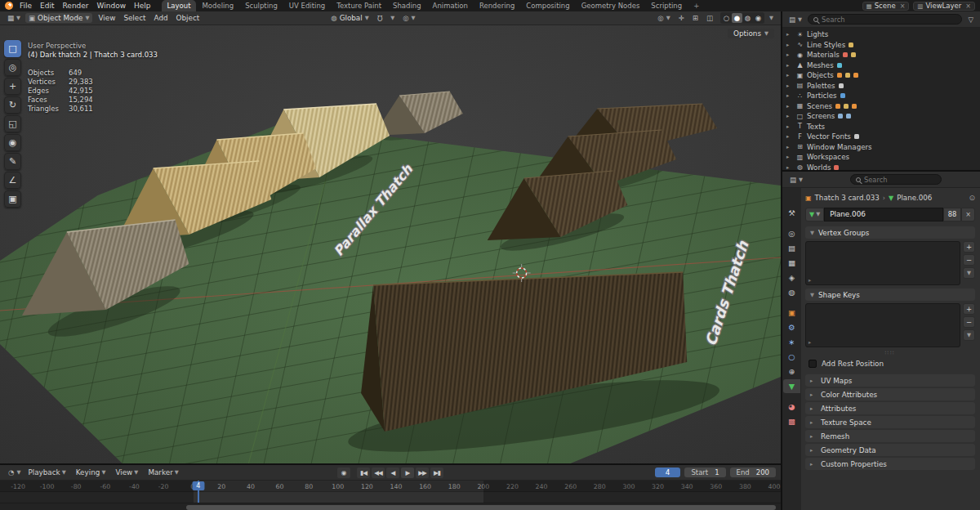  Describe the element at coordinates (889, 20) in the screenshot. I see `outliner-search-input` at that location.